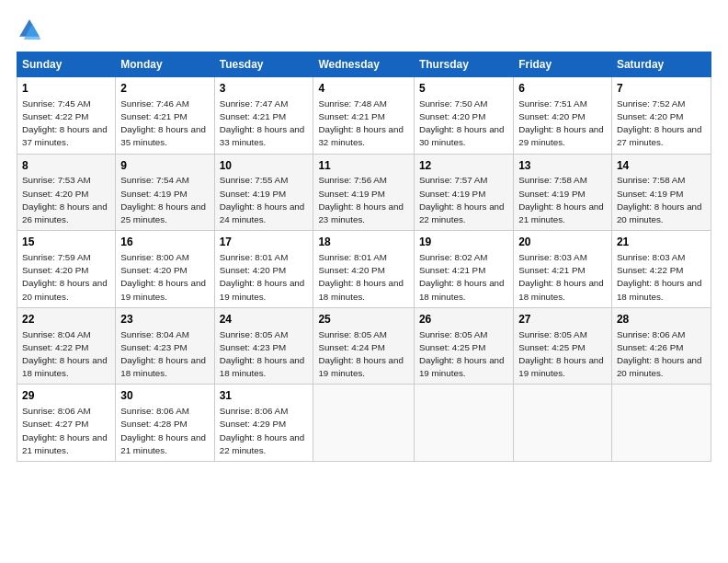 This screenshot has width=728, height=563. I want to click on day-number: 25, so click(364, 320).